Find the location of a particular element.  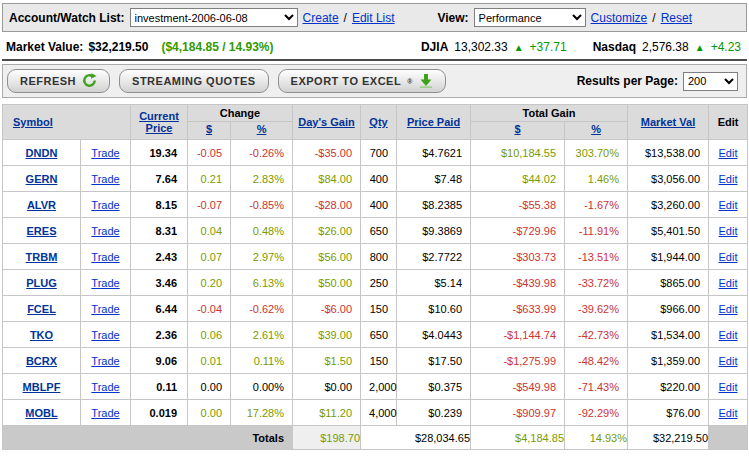

refresh-button: REFRESH is located at coordinates (58, 81).